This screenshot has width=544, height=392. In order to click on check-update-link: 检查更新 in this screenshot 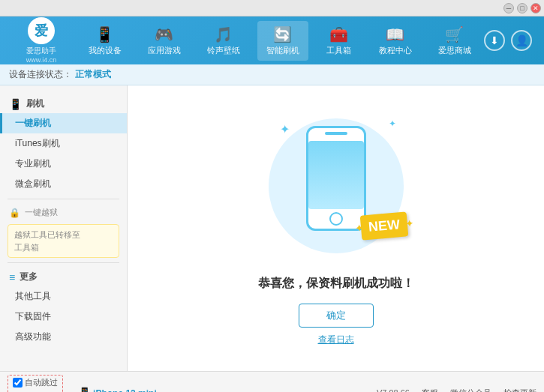, I will do `click(520, 390)`.